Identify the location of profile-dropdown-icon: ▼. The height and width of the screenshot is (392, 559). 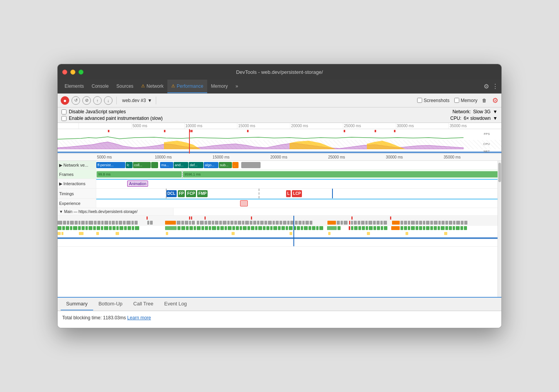
(150, 101).